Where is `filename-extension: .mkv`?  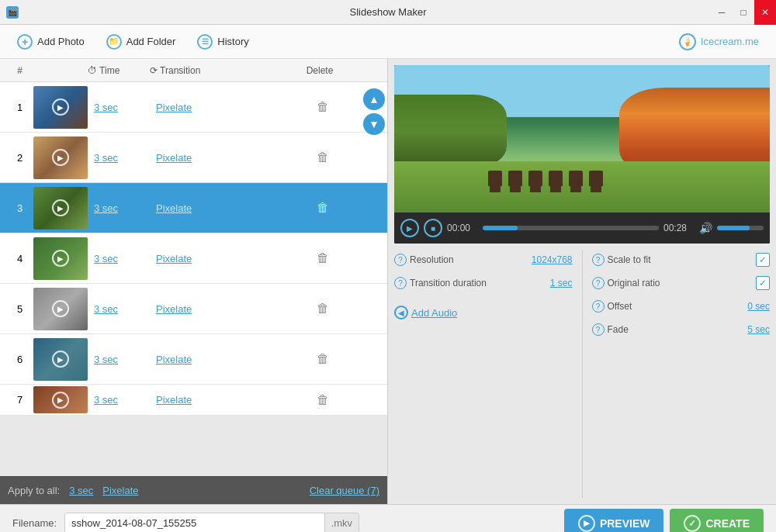 filename-extension: .mkv is located at coordinates (341, 523).